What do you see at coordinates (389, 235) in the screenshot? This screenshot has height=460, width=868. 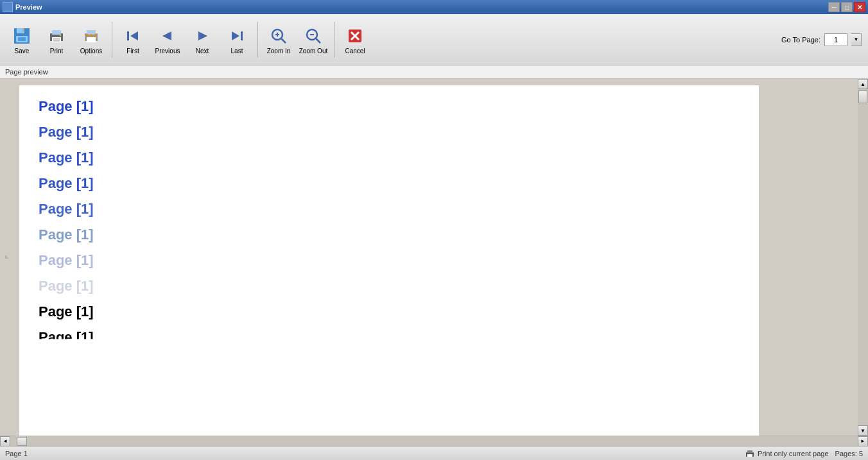 I see `page-item-6: Page [1]` at bounding box center [389, 235].